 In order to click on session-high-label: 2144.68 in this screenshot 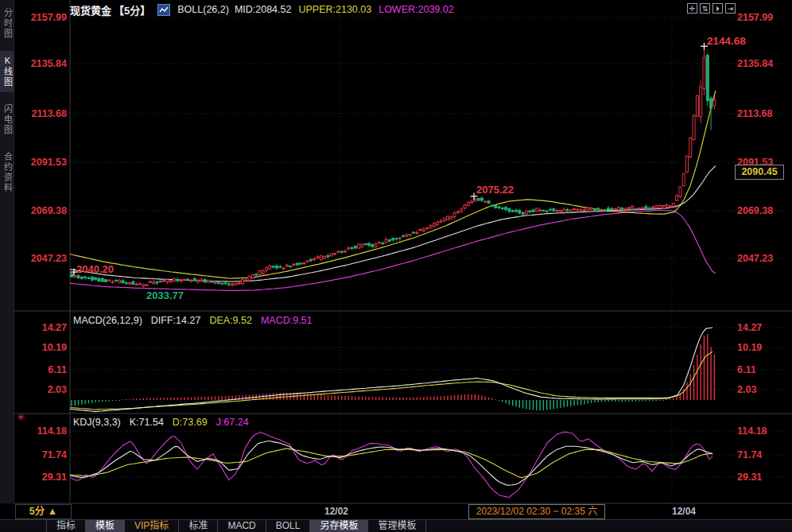, I will do `click(727, 41)`.